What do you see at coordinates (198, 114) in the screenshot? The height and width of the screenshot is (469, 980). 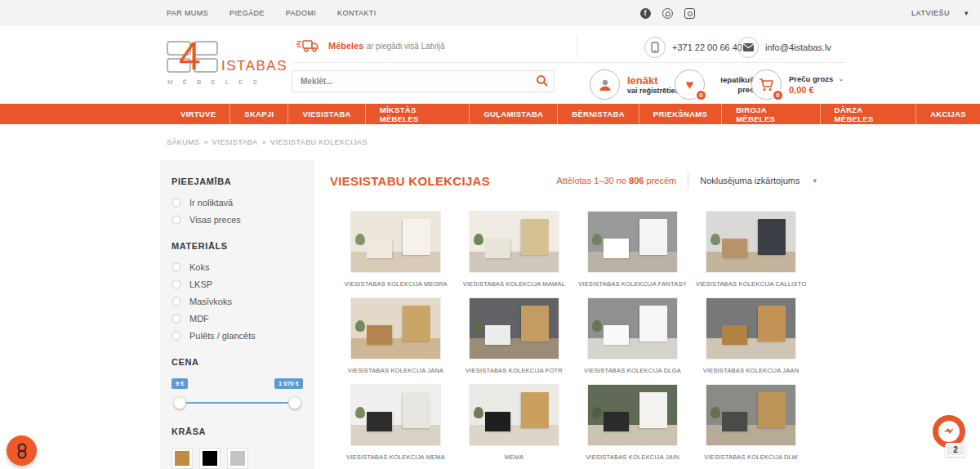 I see `nav-virtuve: VIRTUVE` at bounding box center [198, 114].